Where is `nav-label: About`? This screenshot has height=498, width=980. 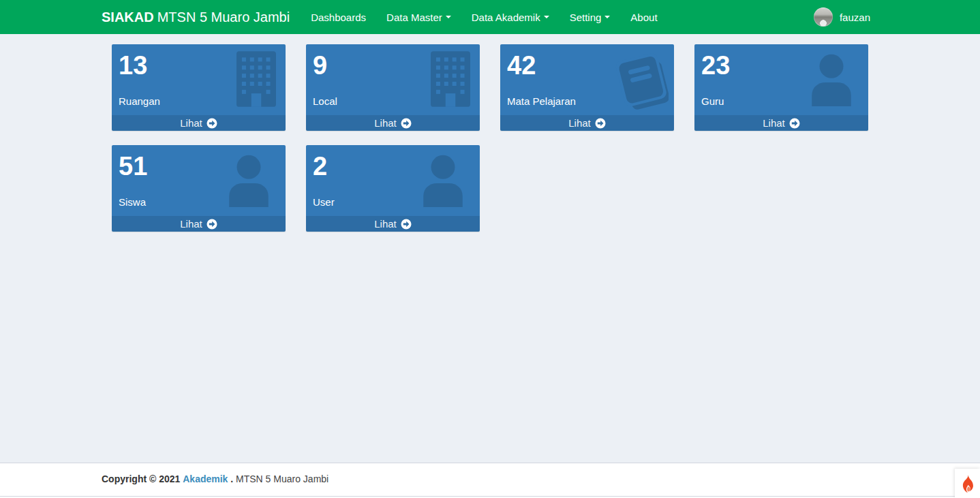 nav-label: About is located at coordinates (643, 18).